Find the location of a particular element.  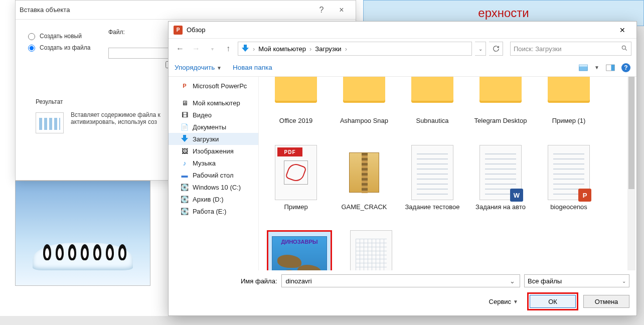

browse-close-button: ✕ is located at coordinates (622, 30).